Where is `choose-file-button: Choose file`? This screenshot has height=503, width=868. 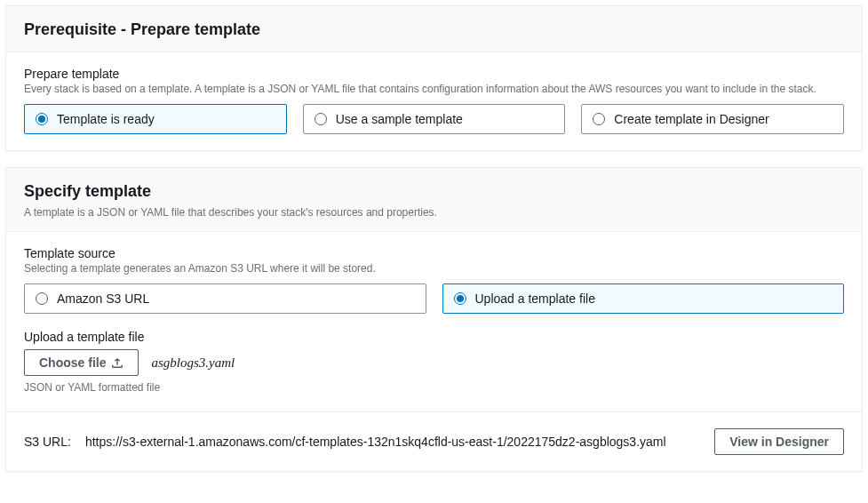 choose-file-button: Choose file is located at coordinates (82, 363).